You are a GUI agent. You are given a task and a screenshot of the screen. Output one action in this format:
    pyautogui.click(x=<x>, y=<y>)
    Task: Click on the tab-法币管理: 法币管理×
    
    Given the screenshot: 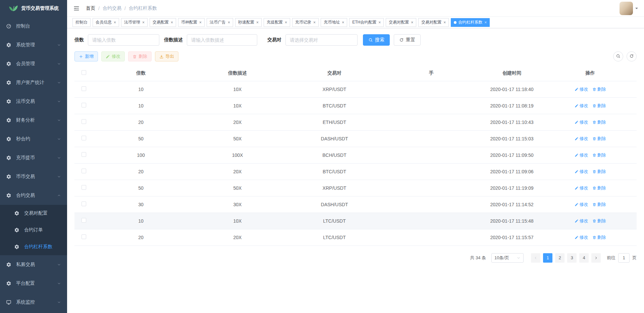 What is the action you would take?
    pyautogui.click(x=134, y=23)
    